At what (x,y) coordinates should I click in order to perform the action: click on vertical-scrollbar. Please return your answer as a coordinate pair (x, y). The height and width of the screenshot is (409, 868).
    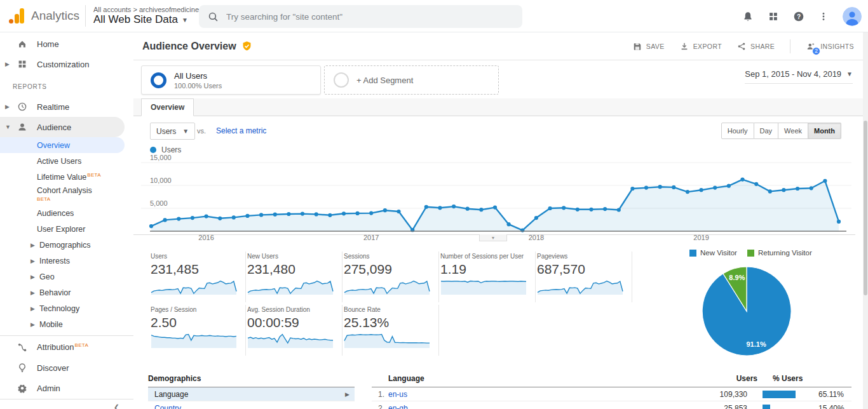
    Looking at the image, I should click on (865, 221).